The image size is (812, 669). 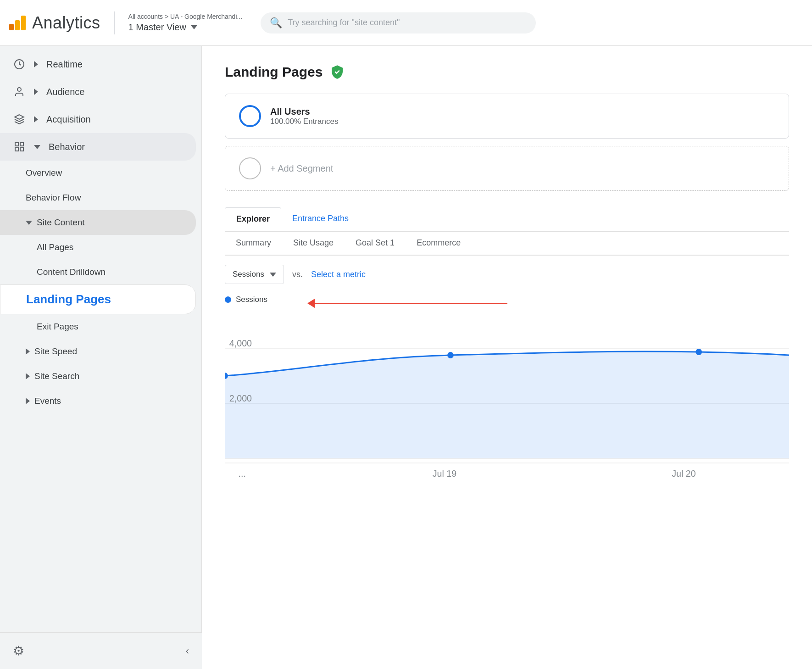 I want to click on sidebar-item-landing-pages: Landing Pages, so click(x=98, y=299).